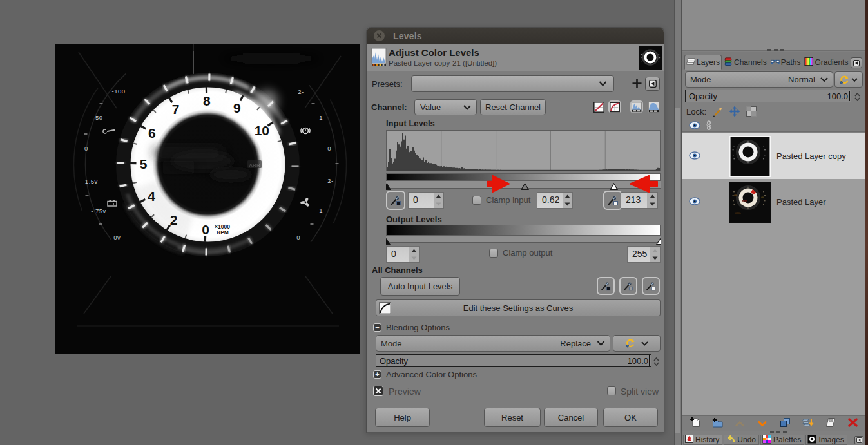 Image resolution: width=868 pixels, height=445 pixels. Describe the element at coordinates (774, 202) in the screenshot. I see `layer-row: Pasted Layer` at that location.